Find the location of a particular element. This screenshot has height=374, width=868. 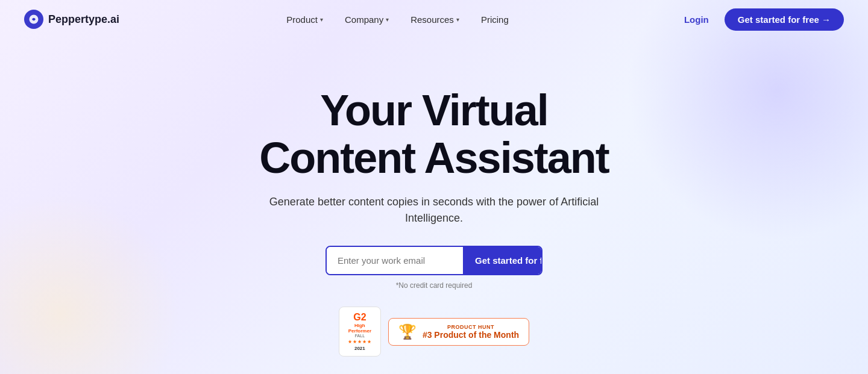

star-4: ★ is located at coordinates (364, 342).